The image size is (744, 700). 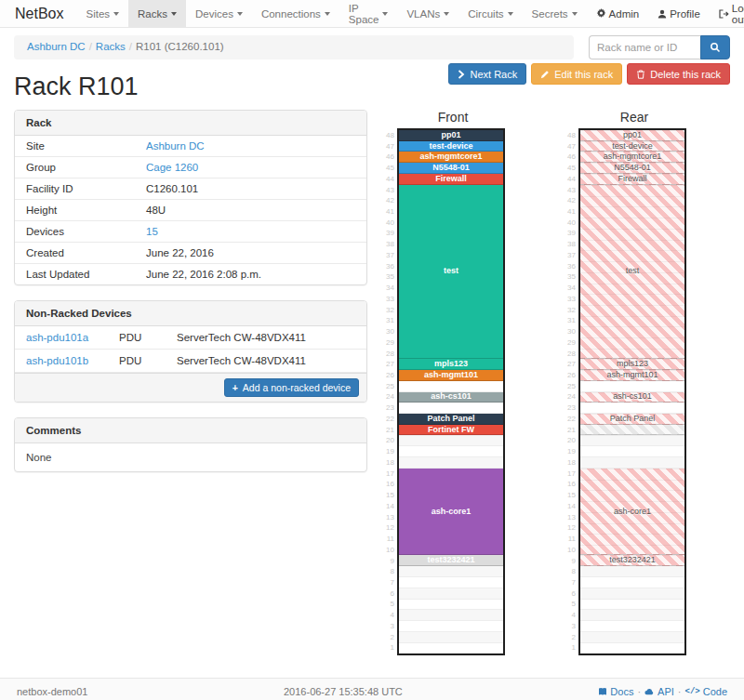 I want to click on unit-number: 3, so click(x=569, y=627).